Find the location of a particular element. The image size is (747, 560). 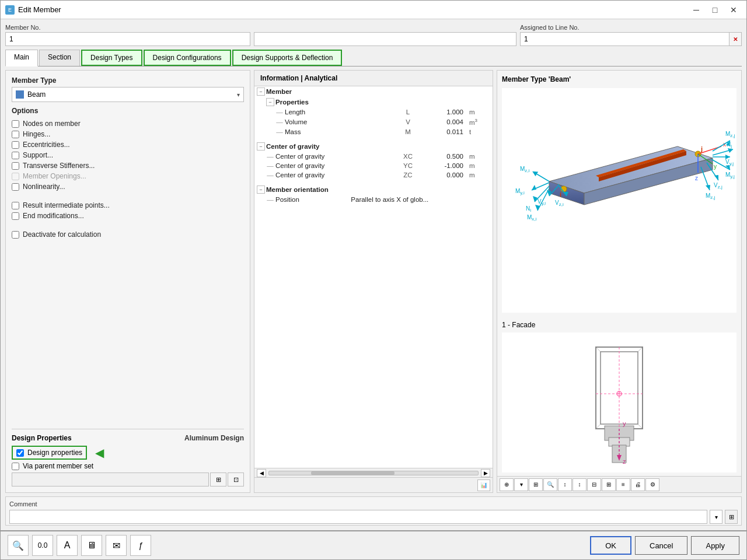

tab-design-configurations: Design Configurations is located at coordinates (187, 58).